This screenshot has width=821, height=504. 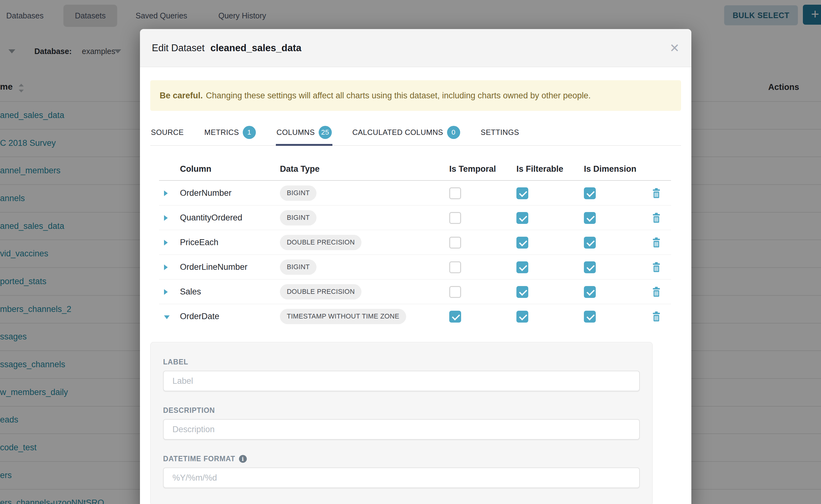 I want to click on modal-title-dataset-name: cleaned_sales_data, so click(x=256, y=48).